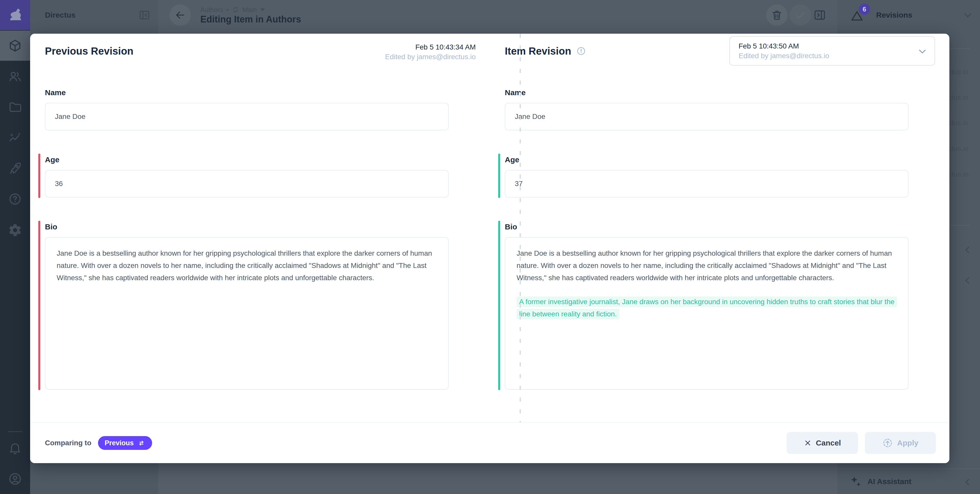  Describe the element at coordinates (15, 168) in the screenshot. I see `rocket-icon` at that location.